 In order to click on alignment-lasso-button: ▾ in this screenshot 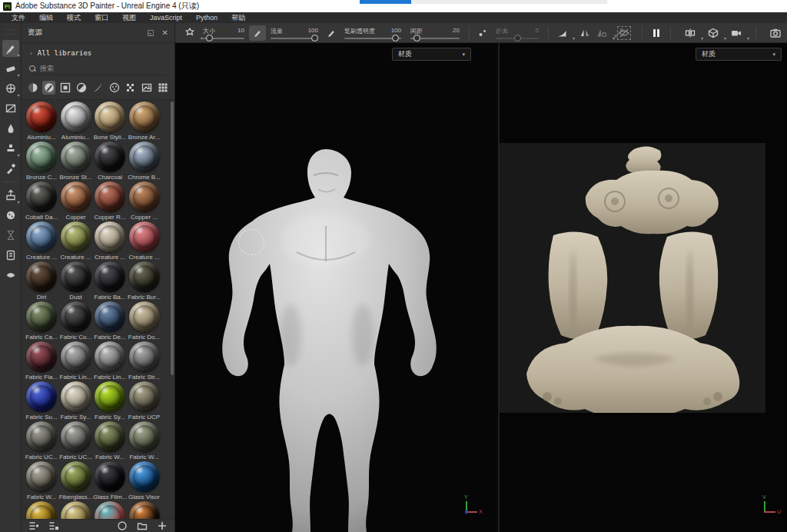, I will do `click(190, 33)`.